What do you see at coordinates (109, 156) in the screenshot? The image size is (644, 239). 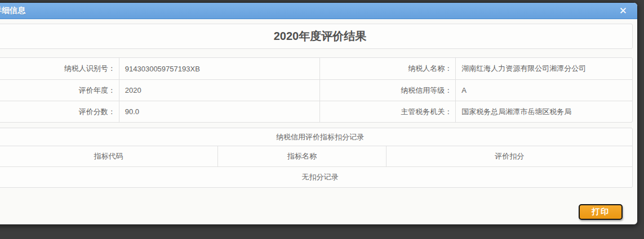 I see `column-header-indicator-code: 指标代码` at bounding box center [109, 156].